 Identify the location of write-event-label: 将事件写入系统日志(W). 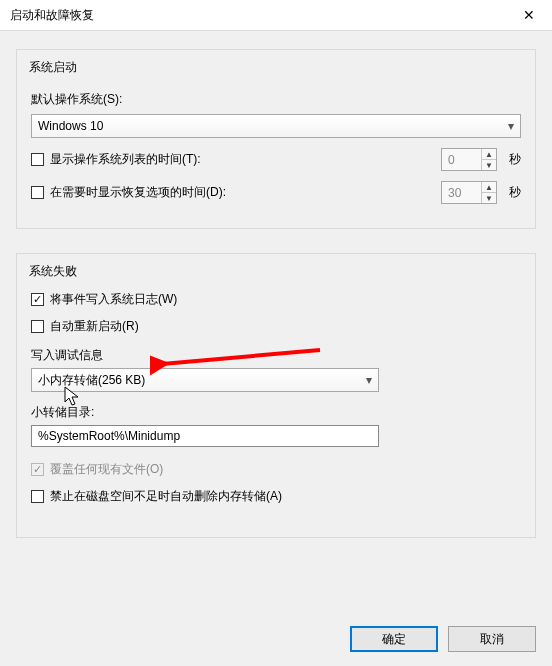
(114, 300).